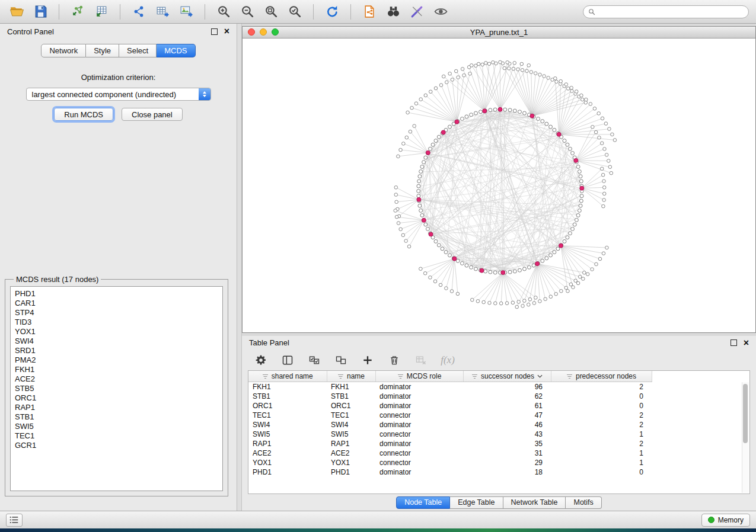 This screenshot has height=532, width=756. Describe the element at coordinates (63, 51) in the screenshot. I see `tab-network: Network` at that location.